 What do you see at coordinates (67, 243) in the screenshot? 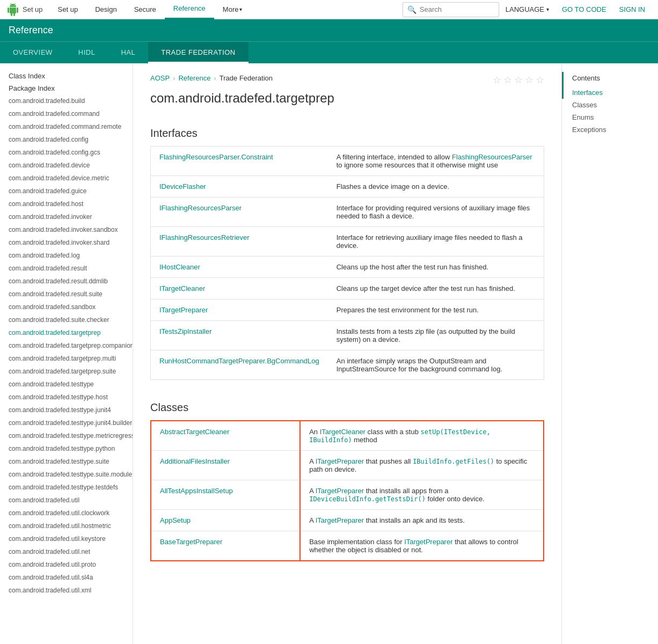
I see `sidebar-item-invoker-shard: com.android.tradefed.invoker.shard` at bounding box center [67, 243].